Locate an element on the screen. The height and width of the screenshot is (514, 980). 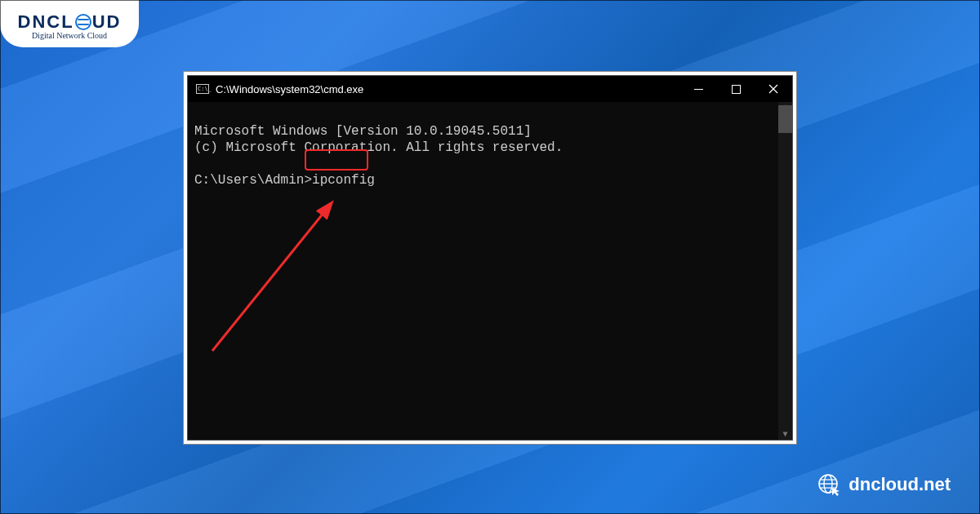
close-icon is located at coordinates (773, 89).